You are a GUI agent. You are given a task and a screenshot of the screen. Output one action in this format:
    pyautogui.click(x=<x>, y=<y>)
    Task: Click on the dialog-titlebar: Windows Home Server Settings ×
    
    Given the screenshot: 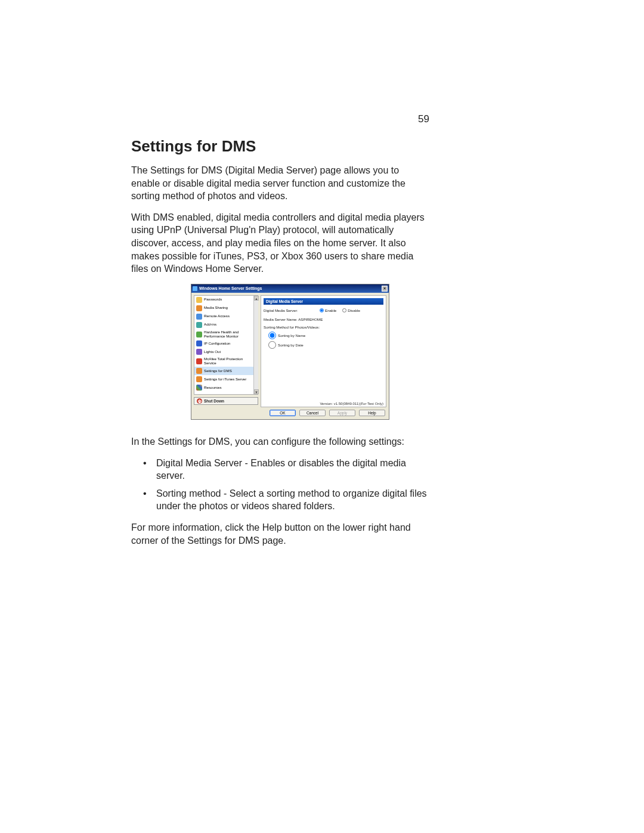 What is the action you would take?
    pyautogui.click(x=290, y=289)
    